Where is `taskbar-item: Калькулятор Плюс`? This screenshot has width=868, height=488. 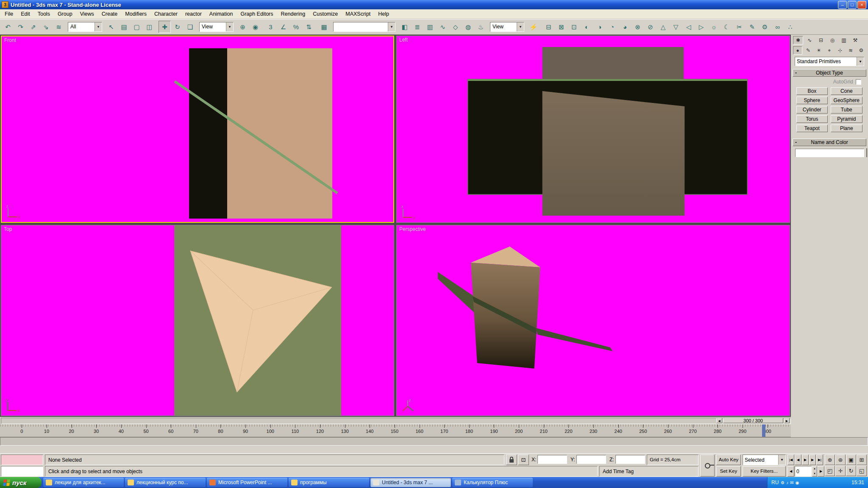 taskbar-item: Калькулятор Плюс is located at coordinates (492, 482).